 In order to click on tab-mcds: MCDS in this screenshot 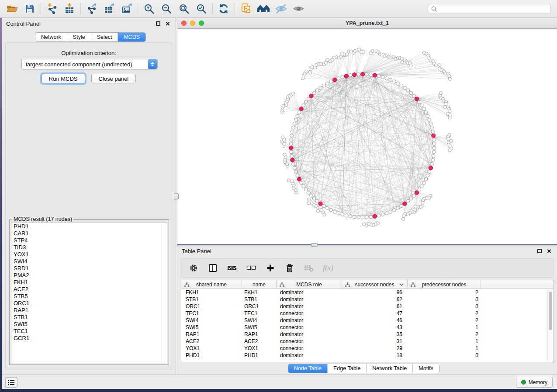, I will do `click(132, 37)`.